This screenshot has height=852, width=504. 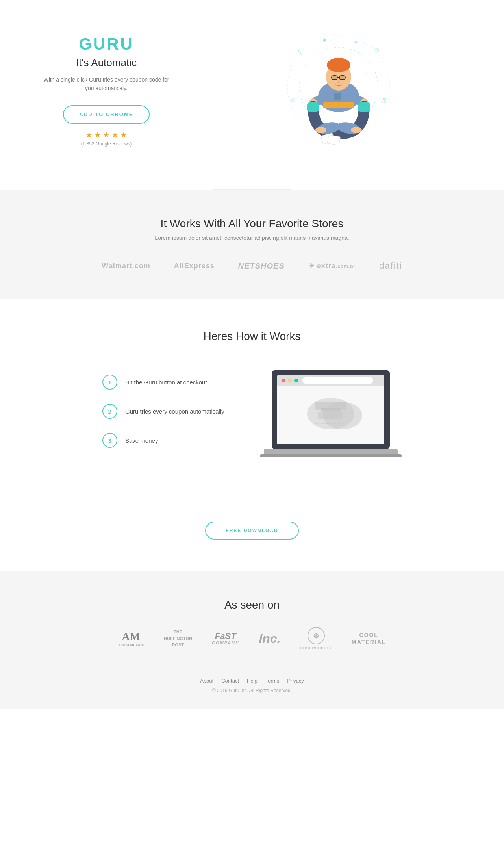 I want to click on aliexpress-logo: AliExpress, so click(x=195, y=266).